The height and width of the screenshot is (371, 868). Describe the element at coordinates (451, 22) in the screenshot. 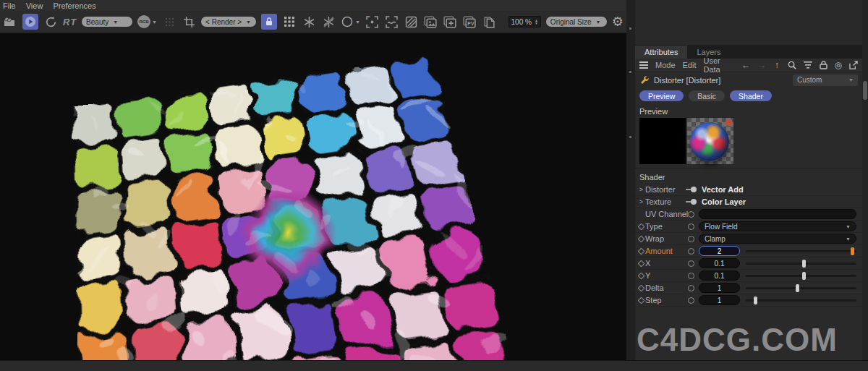

I see `add-image-icon` at that location.